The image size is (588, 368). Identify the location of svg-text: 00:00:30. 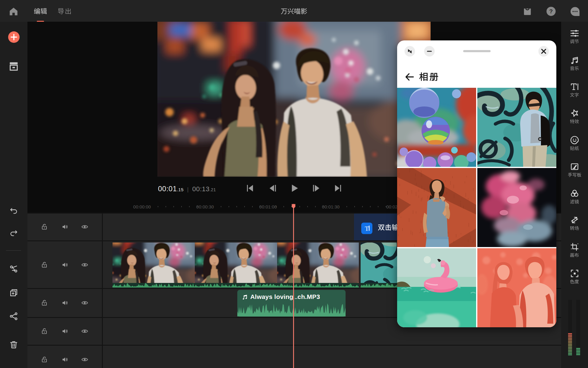
(205, 207).